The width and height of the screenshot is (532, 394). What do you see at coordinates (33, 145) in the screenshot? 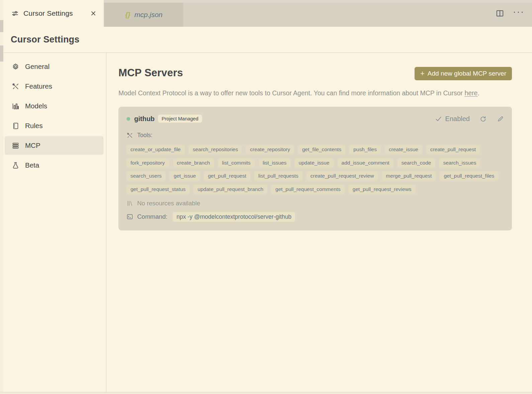
I see `sidebar-item-label: MCP` at bounding box center [33, 145].